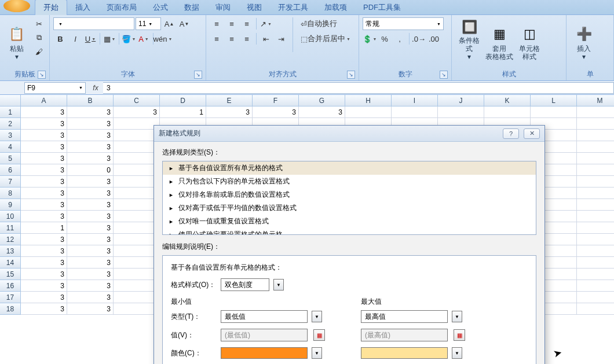 This screenshot has width=614, height=364. Describe the element at coordinates (349, 134) in the screenshot. I see `dialog-titlebar: 新建格式规则 ? ✕` at that location.